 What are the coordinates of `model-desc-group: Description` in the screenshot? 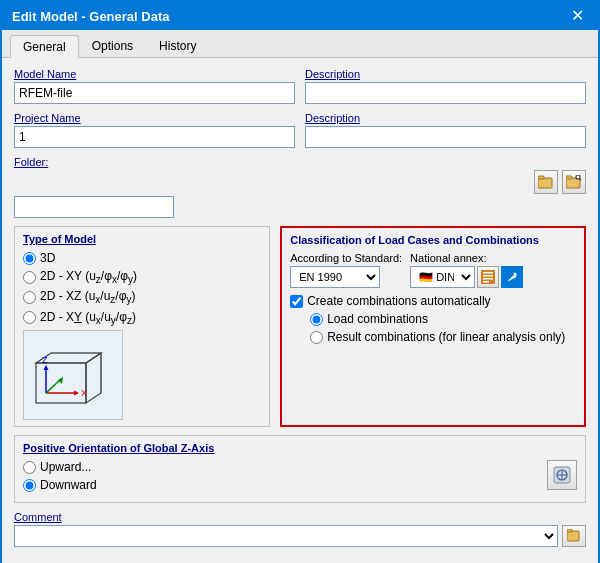 It's located at (446, 86).